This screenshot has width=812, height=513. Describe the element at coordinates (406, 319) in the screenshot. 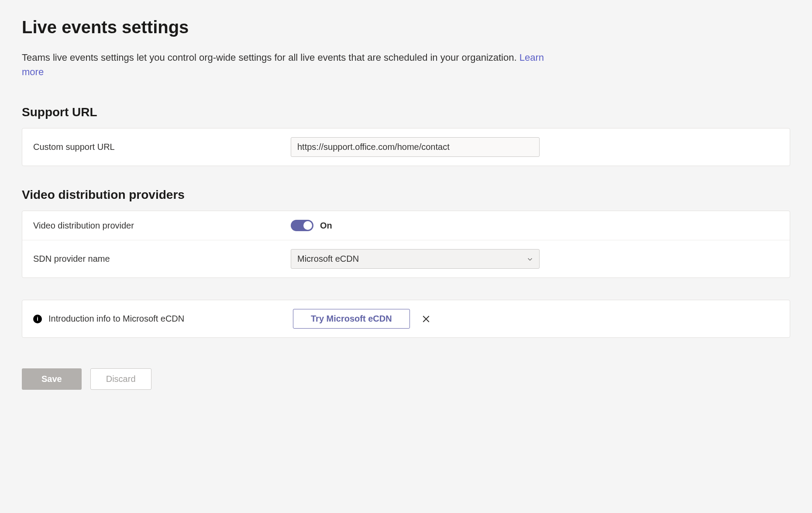

I see `info-banner: i Introduction info to Microsoft eCDN Tr…` at that location.